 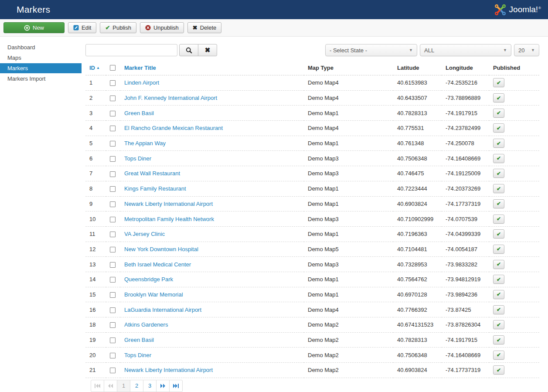 I want to click on pagination-last-button, so click(x=176, y=386).